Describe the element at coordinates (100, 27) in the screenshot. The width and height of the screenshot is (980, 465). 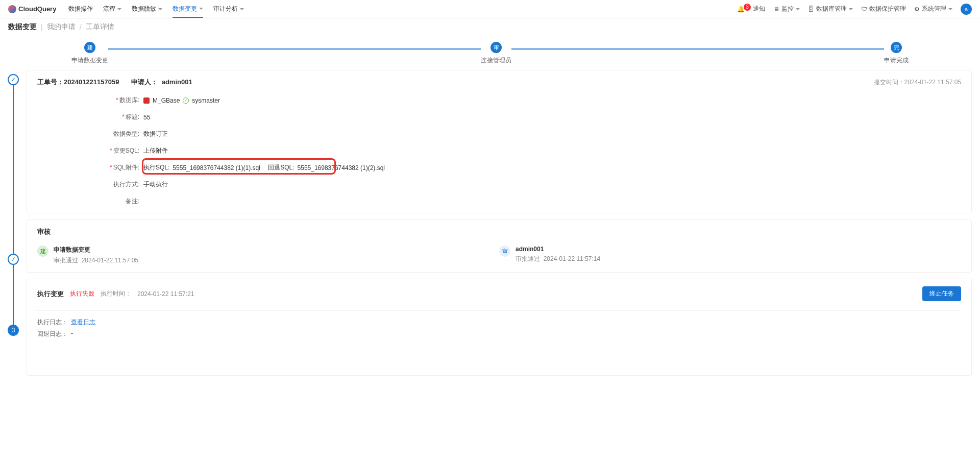
I see `bc-detail: 工单详情` at that location.